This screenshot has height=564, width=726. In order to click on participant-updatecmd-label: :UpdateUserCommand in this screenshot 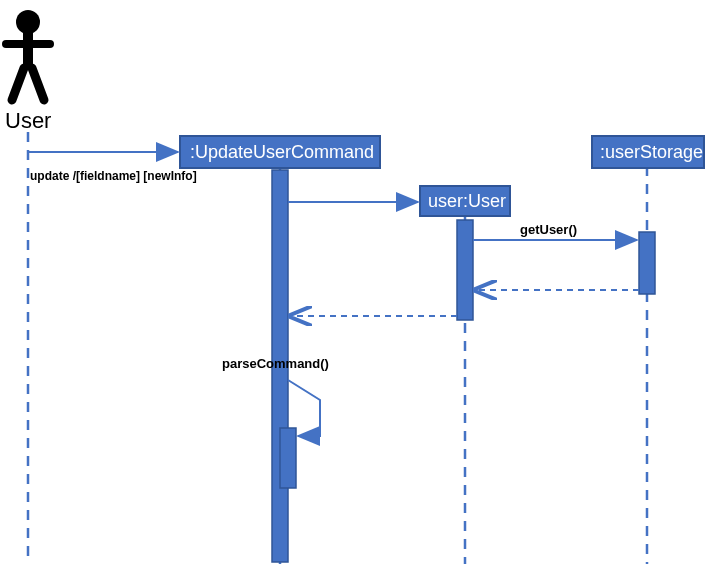, I will do `click(282, 152)`.